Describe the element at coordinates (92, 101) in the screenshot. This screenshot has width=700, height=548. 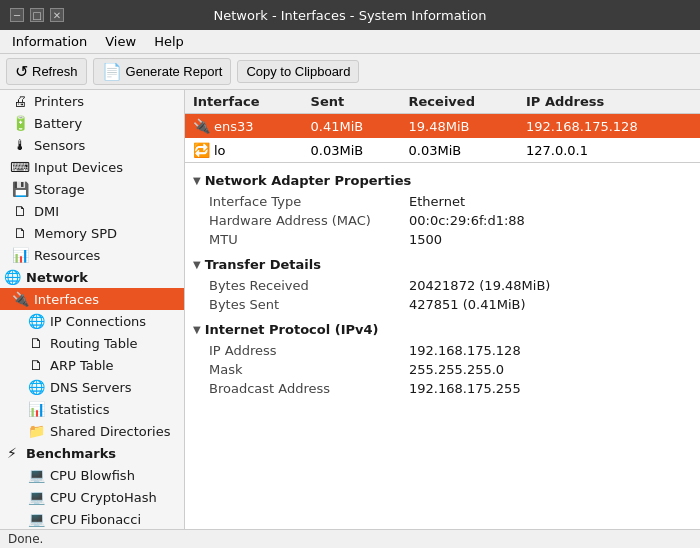
I see `sidebar-item-printers: 🖨Printers` at that location.